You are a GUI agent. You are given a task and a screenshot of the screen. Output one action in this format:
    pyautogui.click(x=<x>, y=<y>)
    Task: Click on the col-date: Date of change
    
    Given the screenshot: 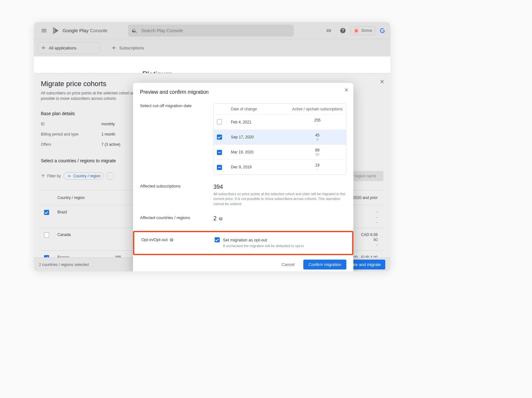 What is the action you would take?
    pyautogui.click(x=262, y=109)
    